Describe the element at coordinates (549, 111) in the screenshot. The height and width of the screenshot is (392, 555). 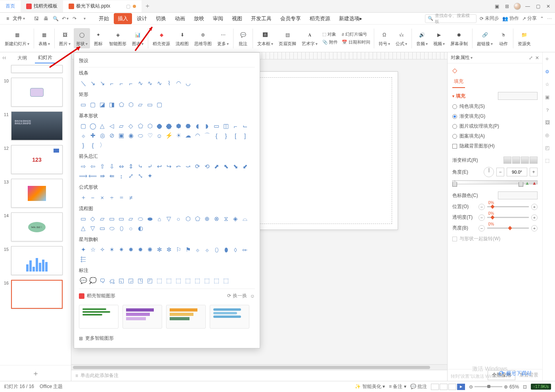
I see `side-help-icon: ？` at that location.